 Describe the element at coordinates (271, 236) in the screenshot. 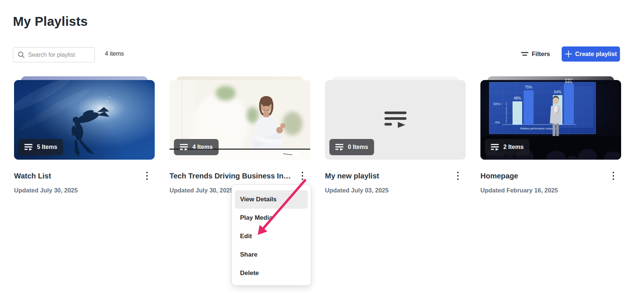

I see `menu-item-edit: Edit` at that location.